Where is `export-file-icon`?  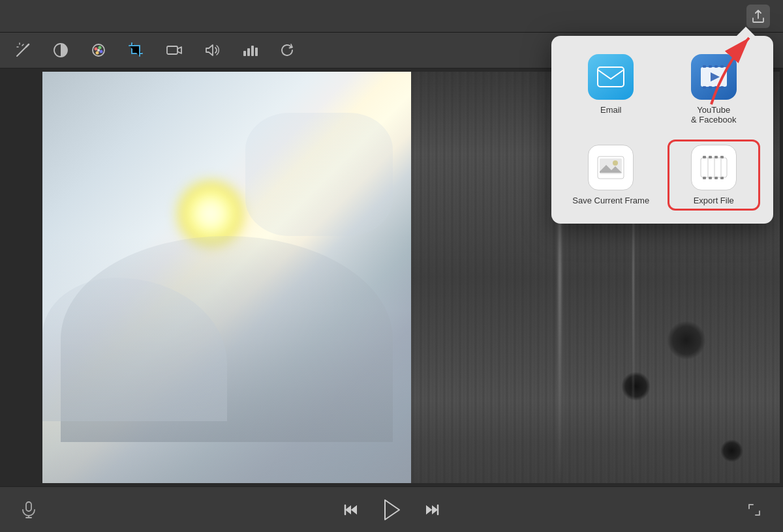
export-file-icon is located at coordinates (714, 168).